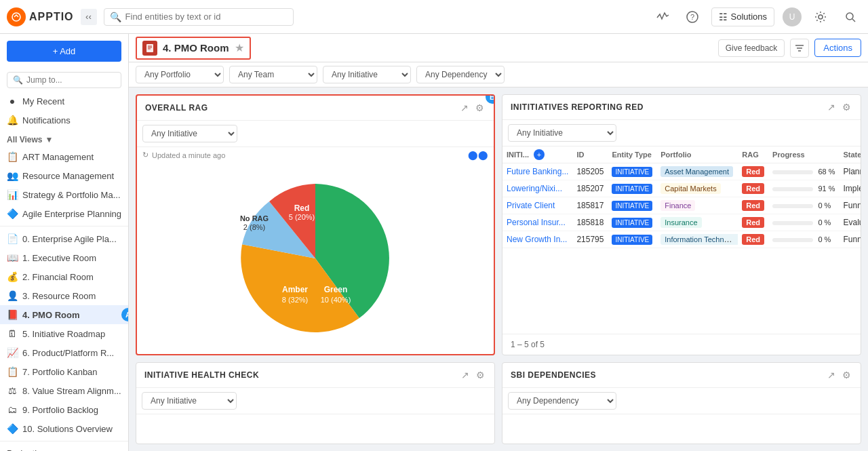  Describe the element at coordinates (682, 197) in the screenshot. I see `initiatives-table: INITI... + ID Entity Type Portfolio RAG …` at that location.